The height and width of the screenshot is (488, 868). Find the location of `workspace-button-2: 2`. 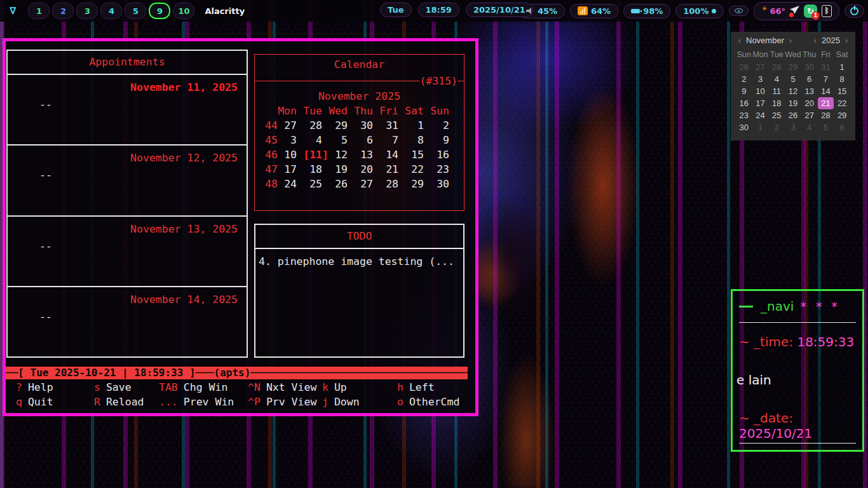

workspace-button-2: 2 is located at coordinates (63, 11).